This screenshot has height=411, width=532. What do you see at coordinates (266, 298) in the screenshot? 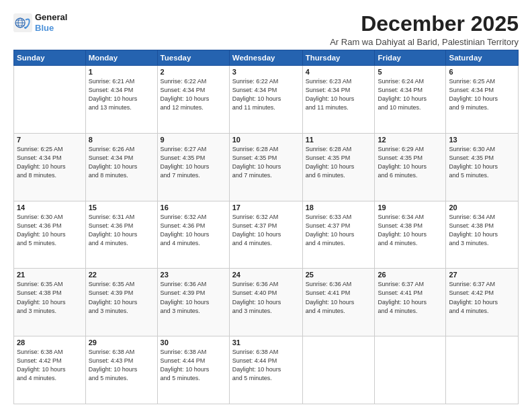
I see `day-info: Sunrise: 6:36 AM Sunset: 4:40 PM Dayligh…` at bounding box center [266, 298].